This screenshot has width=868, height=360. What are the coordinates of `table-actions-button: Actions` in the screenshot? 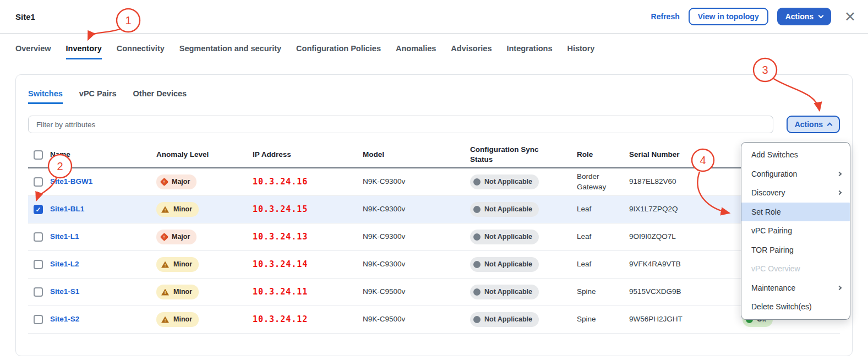 It's located at (814, 124).